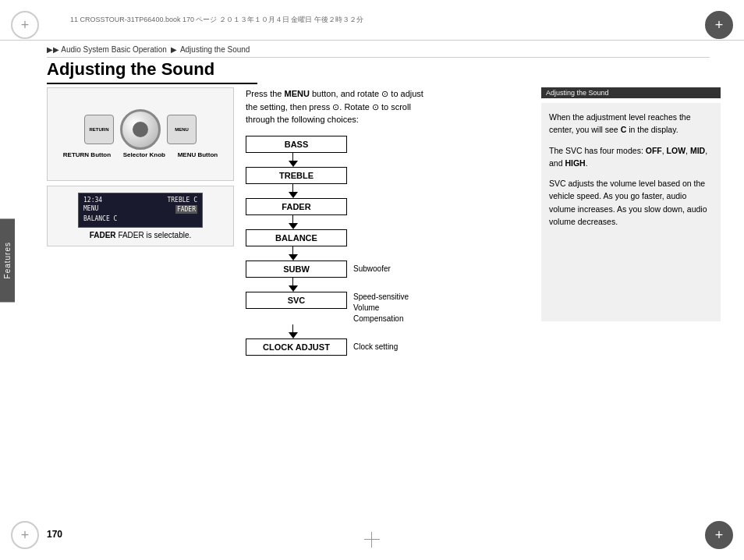 The width and height of the screenshot is (744, 560). I want to click on flow-box-subw: SUBW, so click(296, 269).